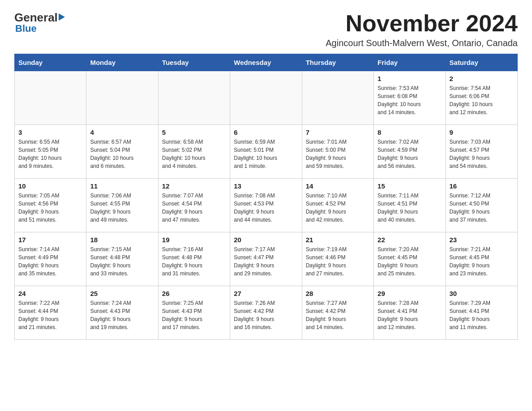 The image size is (532, 411). I want to click on calendar-cell: 18Sunrise: 7:15 AM Sunset: 4:48 PM Dayli…, so click(122, 259).